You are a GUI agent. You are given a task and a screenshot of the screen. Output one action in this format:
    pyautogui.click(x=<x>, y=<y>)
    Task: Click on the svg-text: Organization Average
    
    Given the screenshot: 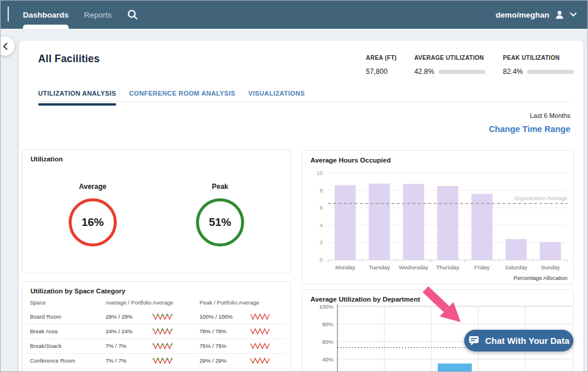 What is the action you would take?
    pyautogui.click(x=541, y=198)
    